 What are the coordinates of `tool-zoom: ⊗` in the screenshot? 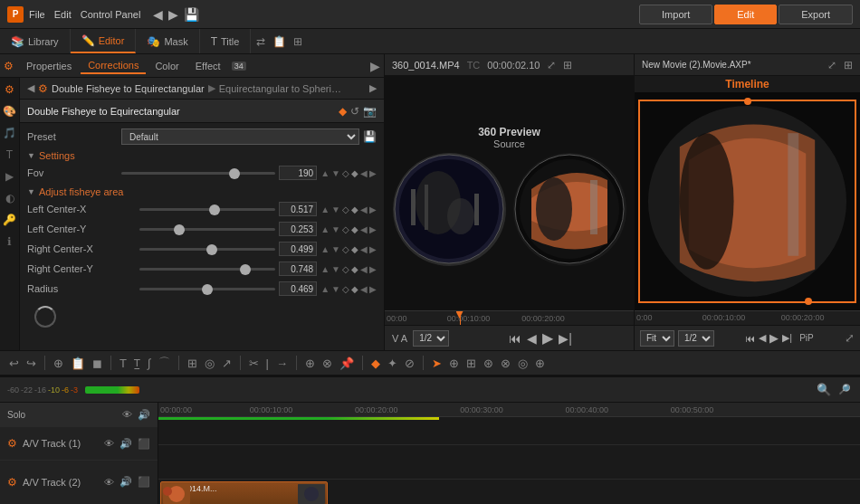 It's located at (505, 364).